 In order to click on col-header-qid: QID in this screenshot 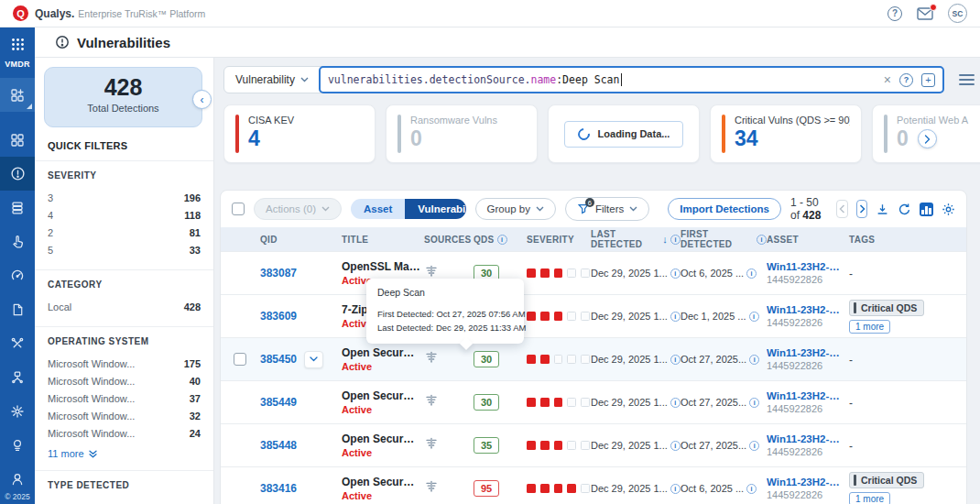, I will do `click(269, 240)`.